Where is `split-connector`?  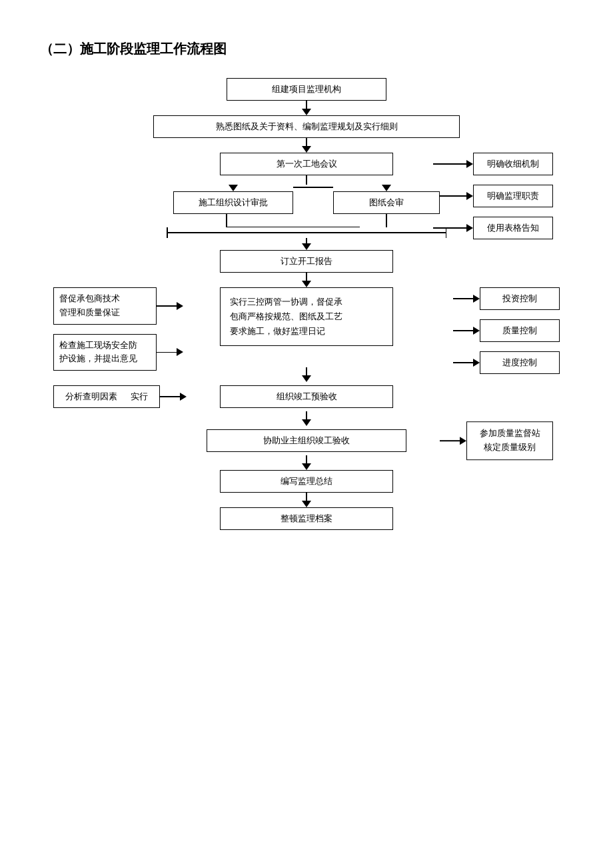
split-connector is located at coordinates (306, 180).